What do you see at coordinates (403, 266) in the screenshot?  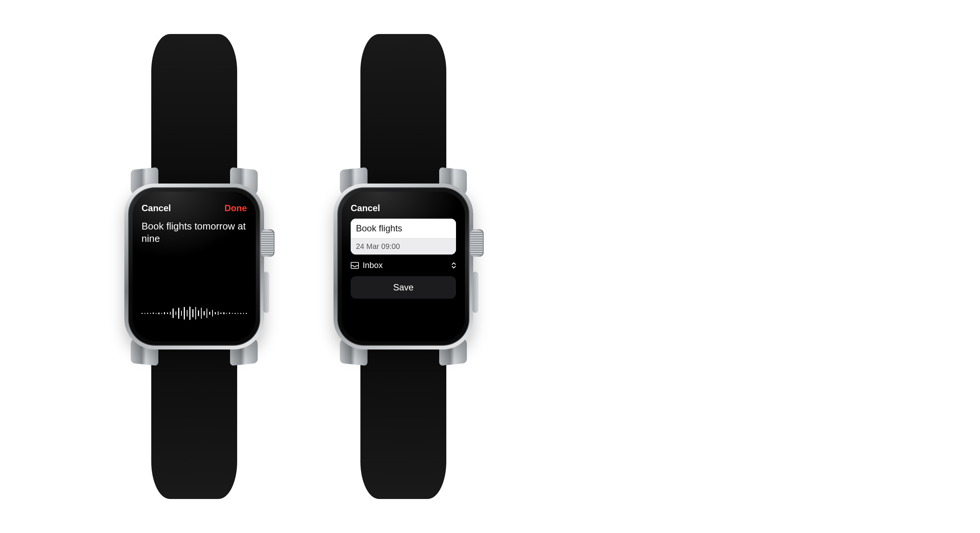 I see `watch-save-task: Cancel Book flights 24 Mar 09:00 Inbox` at bounding box center [403, 266].